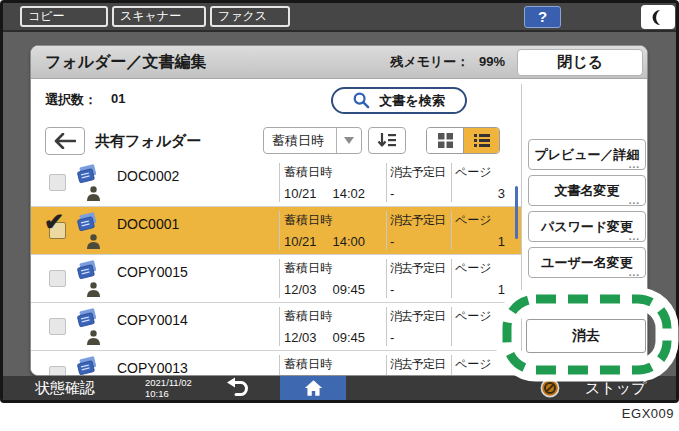 The image size is (679, 431). I want to click on stored-date-cell: 蓄積日時 12/0309:45, so click(333, 278).